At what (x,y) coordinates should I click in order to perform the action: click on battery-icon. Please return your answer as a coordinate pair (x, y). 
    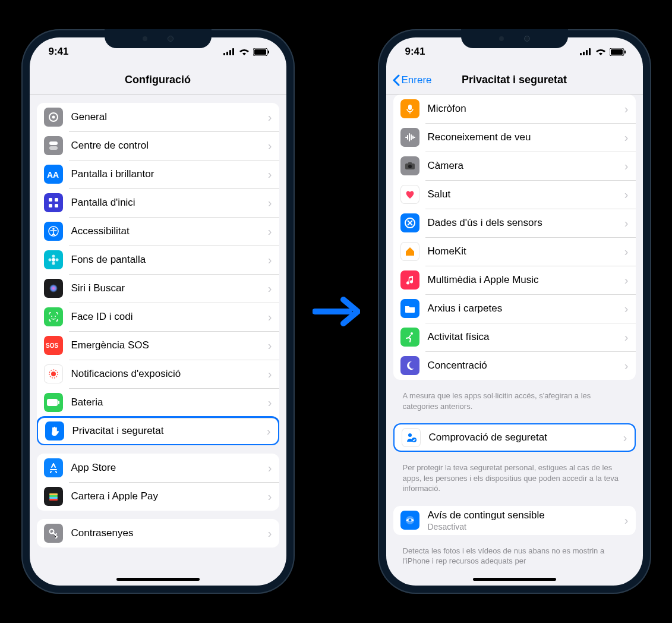
    Looking at the image, I should click on (53, 402).